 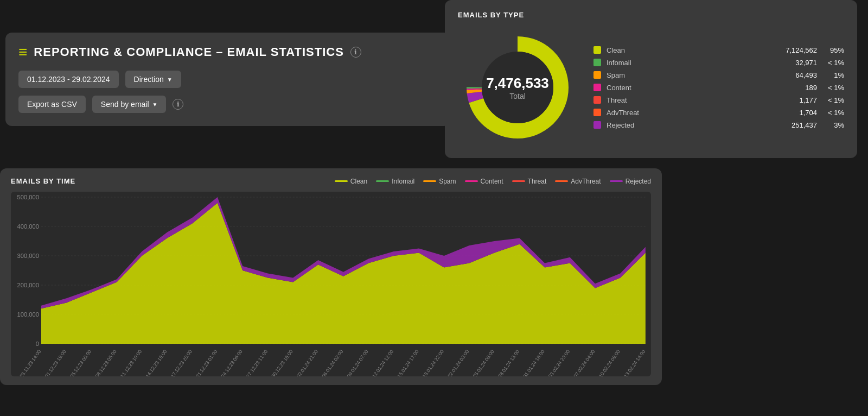 What do you see at coordinates (687, 113) in the screenshot?
I see `legend-item-name: AdvThreat` at bounding box center [687, 113].